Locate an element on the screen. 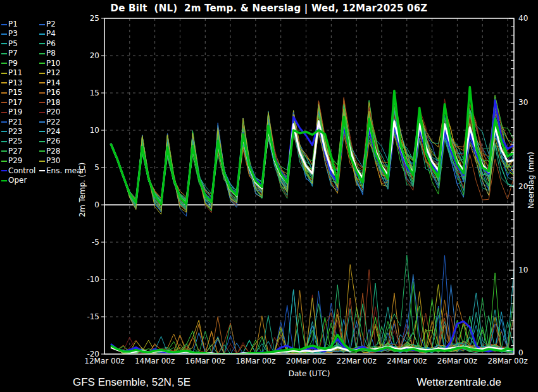 This screenshot has width=538, height=392. right-axis-tick-label: 10 is located at coordinates (523, 270).